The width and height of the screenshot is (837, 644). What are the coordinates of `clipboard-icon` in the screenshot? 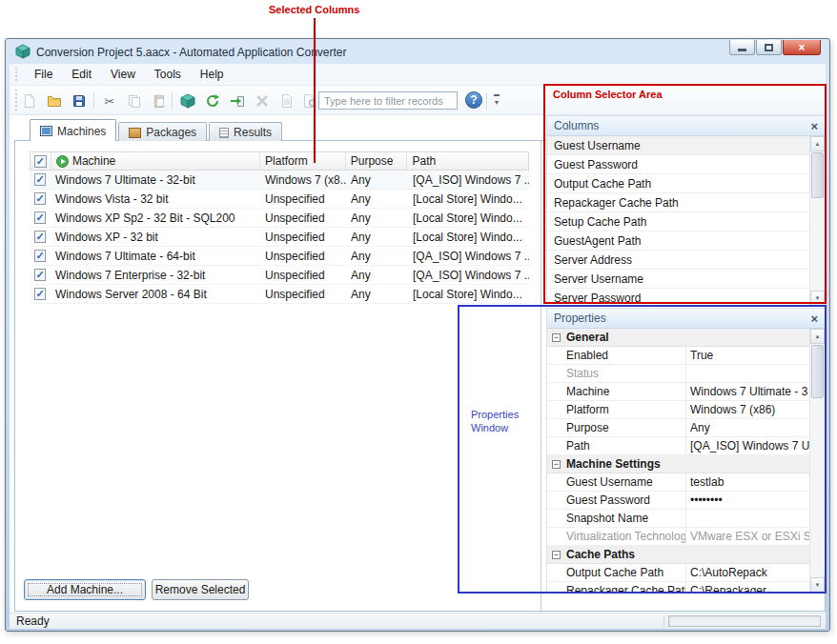 It's located at (159, 101).